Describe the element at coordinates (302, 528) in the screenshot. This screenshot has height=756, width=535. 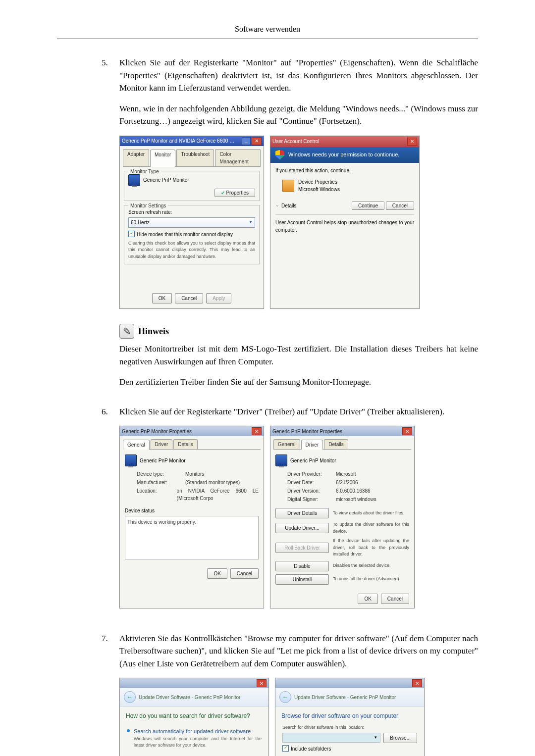
I see `update-driver-button: Update Driver...` at that location.